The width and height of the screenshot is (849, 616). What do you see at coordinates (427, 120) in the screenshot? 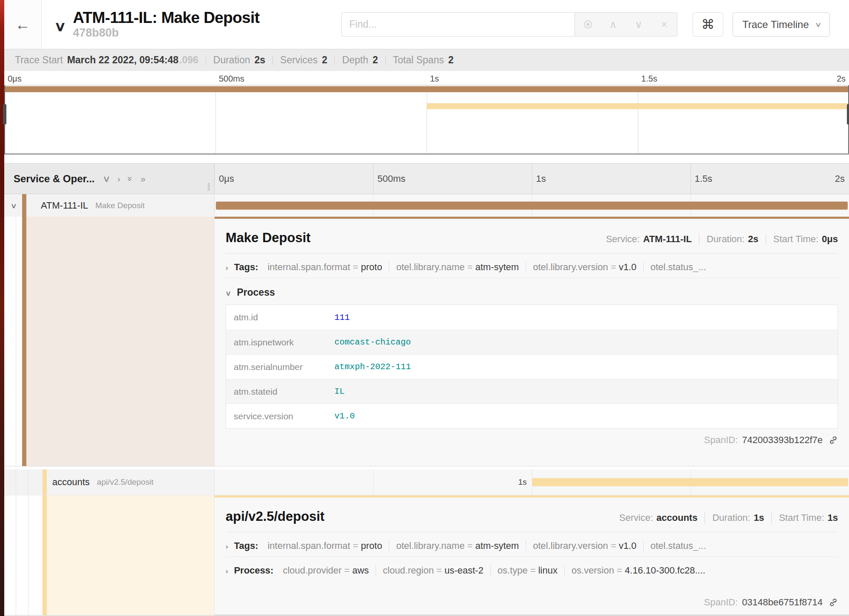
I see `trace-minimap` at bounding box center [427, 120].